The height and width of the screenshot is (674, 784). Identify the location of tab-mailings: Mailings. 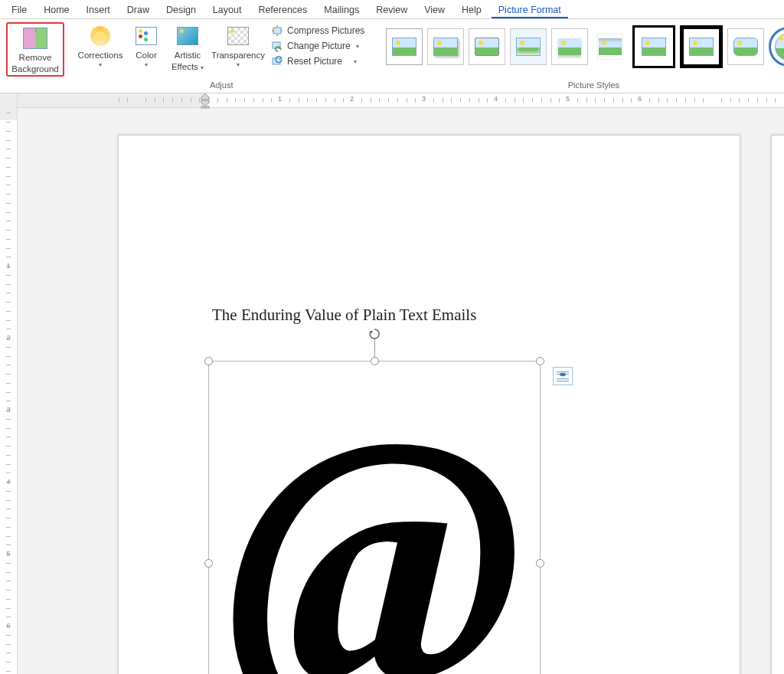
(341, 11).